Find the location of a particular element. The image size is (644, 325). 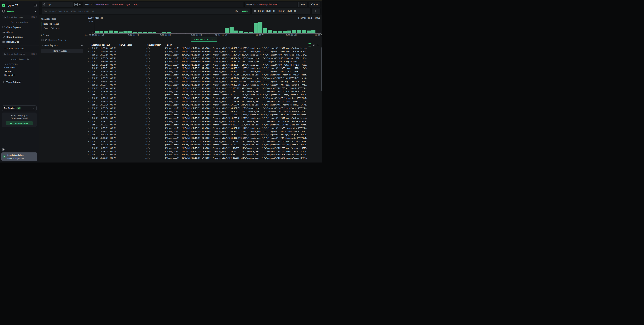

preset-kubernetes: Kubernetes is located at coordinates (19, 75).